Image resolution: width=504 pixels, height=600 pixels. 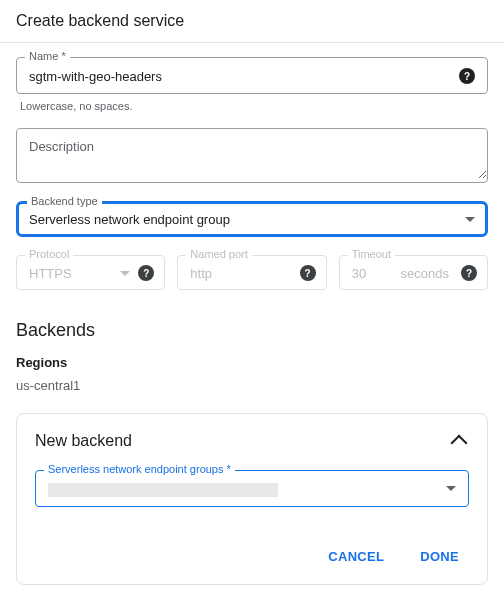 I want to click on named-port-value: http, so click(x=240, y=274).